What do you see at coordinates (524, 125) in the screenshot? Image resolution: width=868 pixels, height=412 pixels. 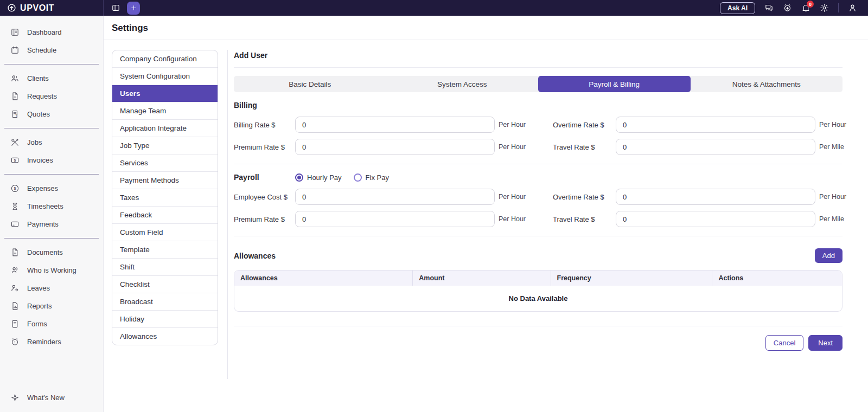 I see `billing-rate-unit: Per Hour` at bounding box center [524, 125].